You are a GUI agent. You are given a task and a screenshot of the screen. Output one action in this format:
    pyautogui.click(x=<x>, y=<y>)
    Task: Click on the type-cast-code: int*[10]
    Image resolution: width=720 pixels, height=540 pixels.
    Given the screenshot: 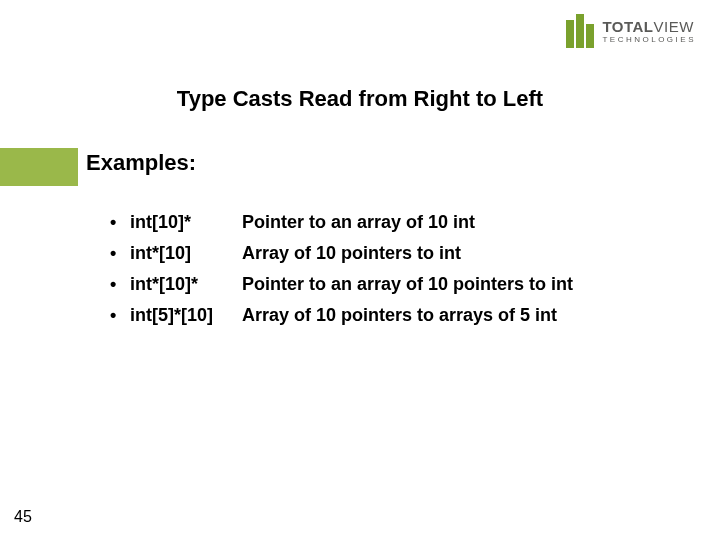 What is the action you would take?
    pyautogui.click(x=186, y=254)
    